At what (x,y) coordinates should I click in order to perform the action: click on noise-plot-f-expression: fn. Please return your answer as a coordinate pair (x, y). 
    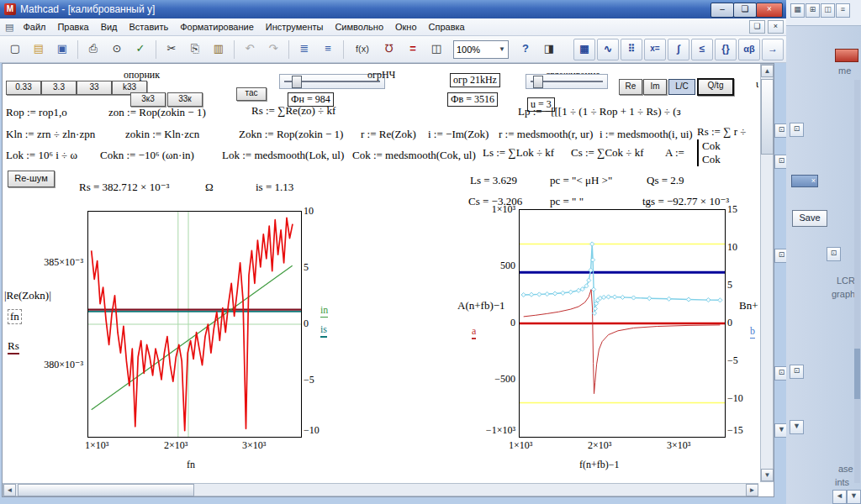
    Looking at the image, I should click on (15, 317).